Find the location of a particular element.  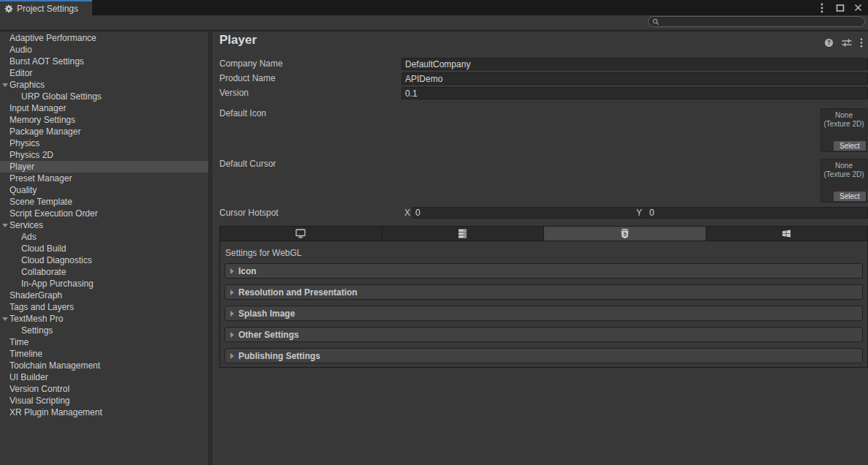

sidebar-item-in-app-purchasing: In-App Purchasing is located at coordinates (104, 284).